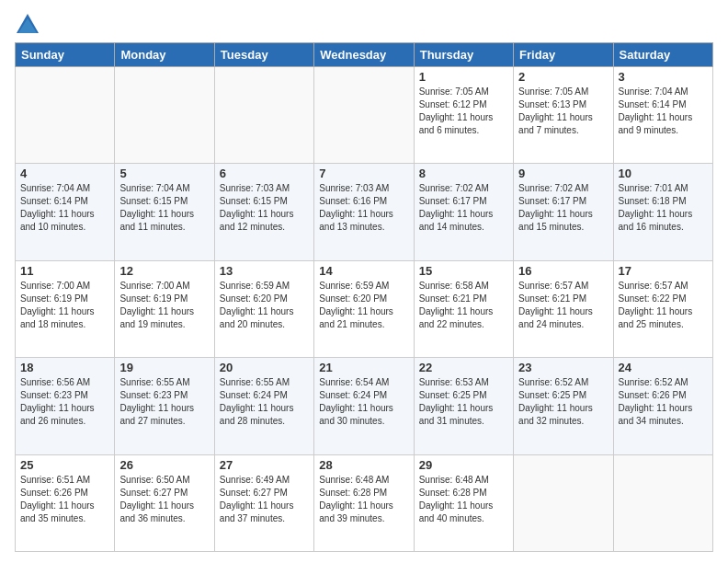 This screenshot has height=563, width=728. Describe the element at coordinates (65, 502) in the screenshot. I see `calendar-cell: 25Sunrise: 6:51 AMSunset: 6:26 PMDayligh…` at that location.